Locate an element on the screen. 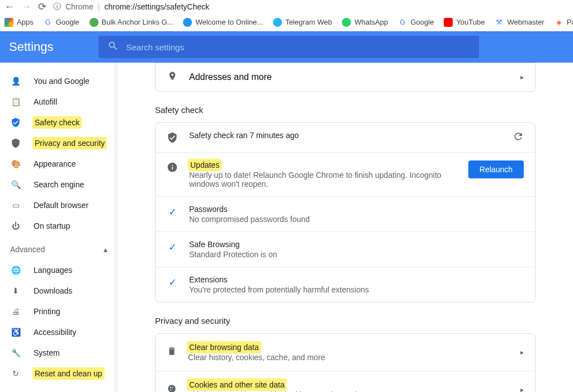  sidebar-item-label: Privacy and security is located at coordinates (69, 143).